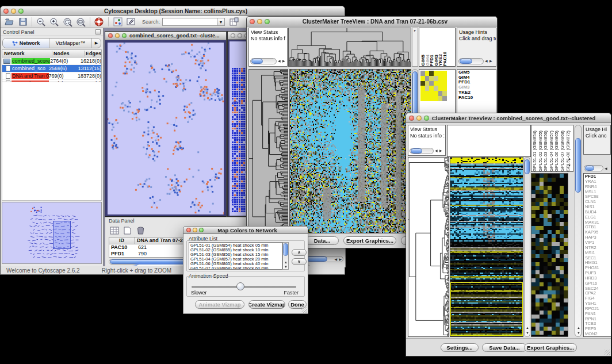  What do you see at coordinates (578, 231) in the screenshot?
I see `labels-vscrollbar: ▲▼` at bounding box center [578, 231].